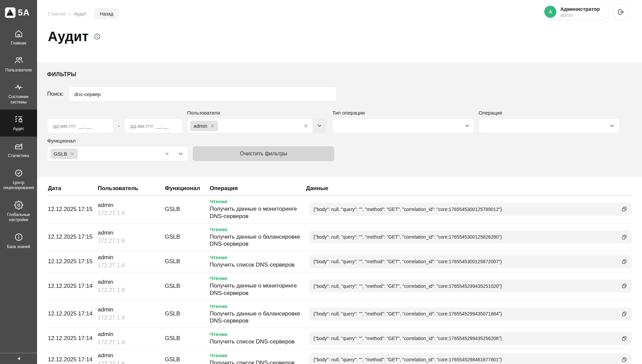 Image resolution: width=642 pixels, height=364 pixels. I want to click on operation-type-select, so click(403, 126).